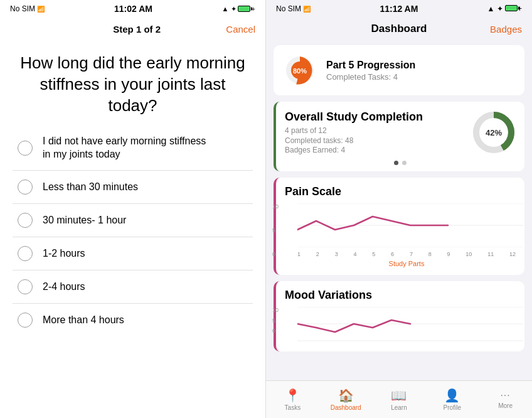 This screenshot has width=532, height=418. I want to click on more-label: More, so click(506, 405).